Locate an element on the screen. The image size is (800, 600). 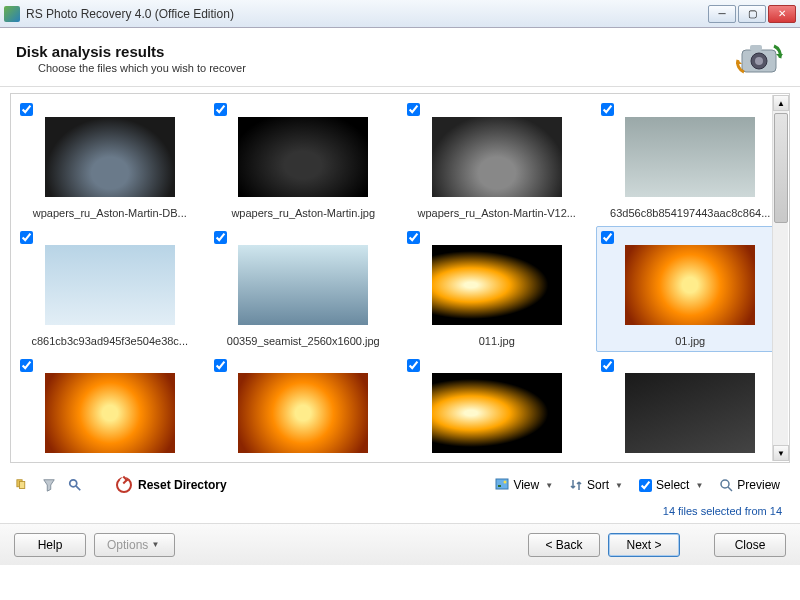
options-button: Options▼ is located at coordinates (134, 545).